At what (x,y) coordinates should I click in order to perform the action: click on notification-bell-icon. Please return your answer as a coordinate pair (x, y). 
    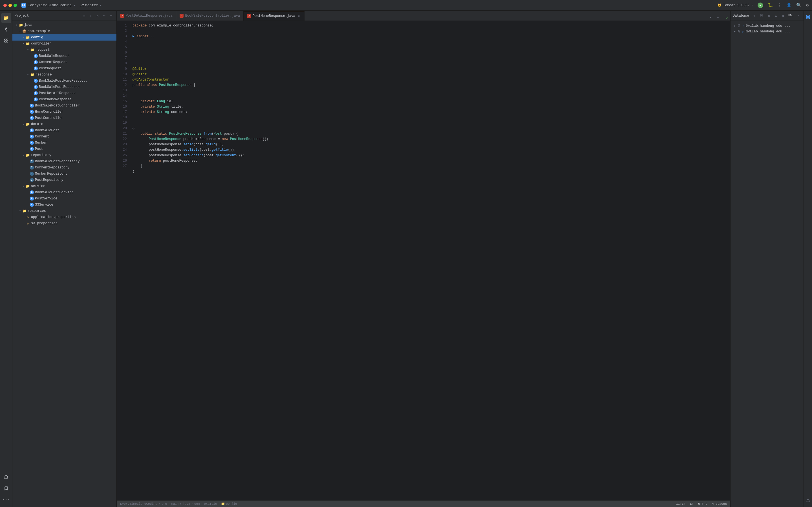
    Looking at the image, I should click on (808, 501).